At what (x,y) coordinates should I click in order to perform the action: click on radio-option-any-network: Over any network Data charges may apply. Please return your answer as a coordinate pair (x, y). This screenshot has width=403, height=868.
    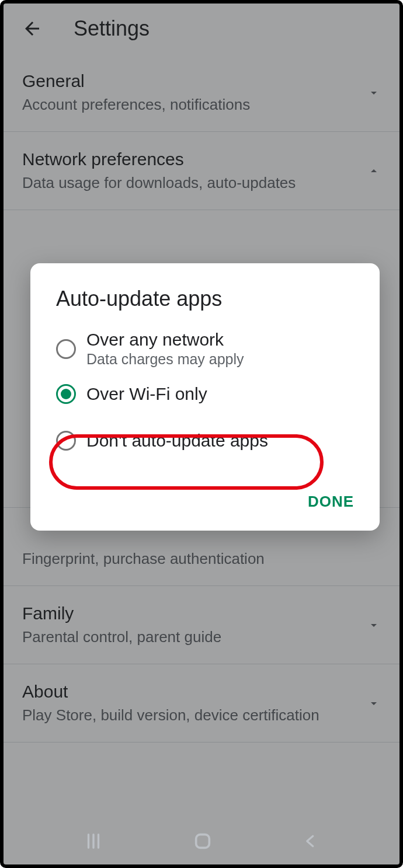
    Looking at the image, I should click on (205, 349).